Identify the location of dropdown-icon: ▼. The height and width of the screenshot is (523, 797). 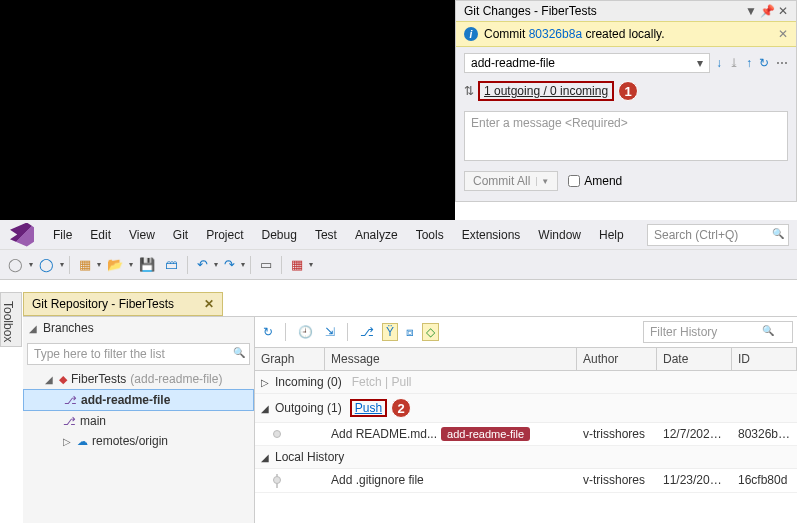
(751, 11).